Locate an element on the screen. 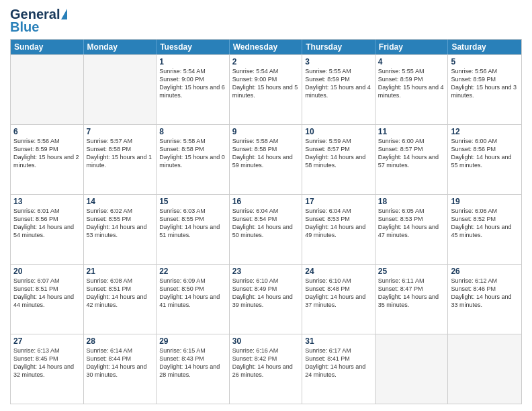 This screenshot has width=532, height=411. calendar-cell: 11 Sunrise: 6:00 AM Sunset: 8:57 PM Dayl… is located at coordinates (412, 160).